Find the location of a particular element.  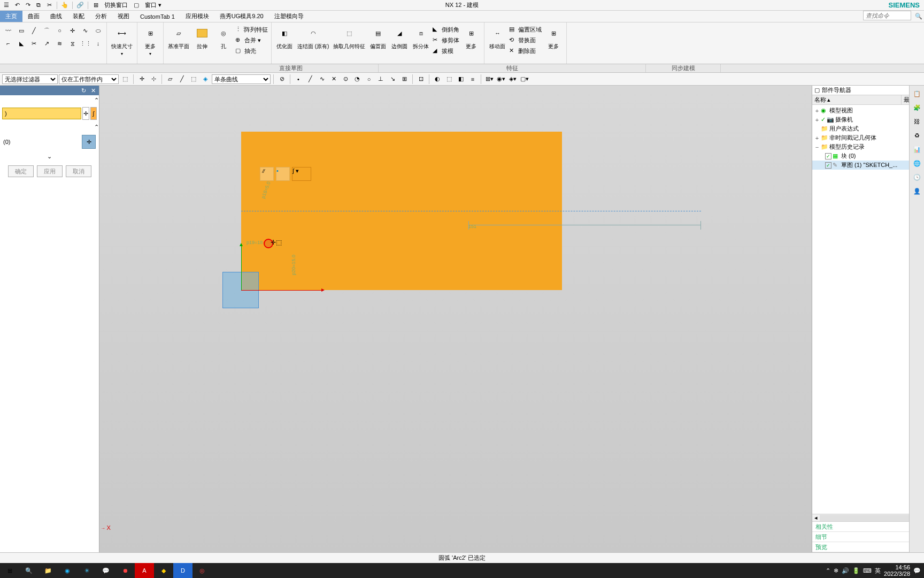

grid-style-icon: ⊞▾ is located at coordinates (489, 79).